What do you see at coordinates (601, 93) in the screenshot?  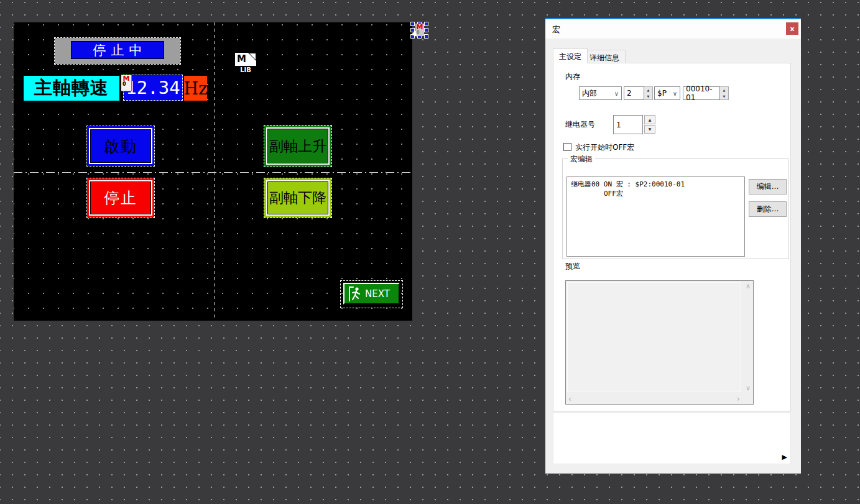 I see `memory-area-combo: 内部 ∨` at bounding box center [601, 93].